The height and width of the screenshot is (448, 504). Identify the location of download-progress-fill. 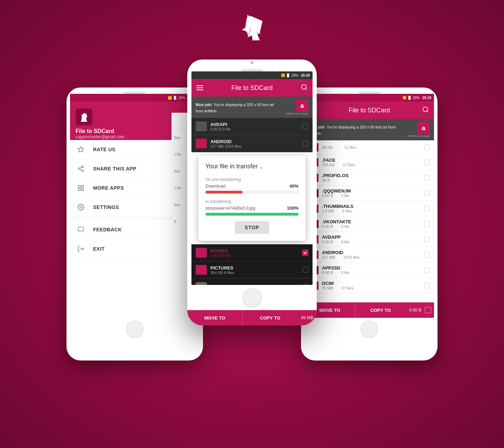
(224, 192).